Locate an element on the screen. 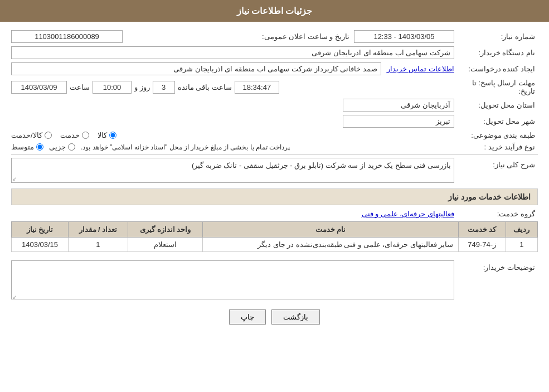 The image size is (549, 392). cell-name: سایر فعالیتهای حرفه‌ای، علمی و فنی طبقه‌… is located at coordinates (331, 245).